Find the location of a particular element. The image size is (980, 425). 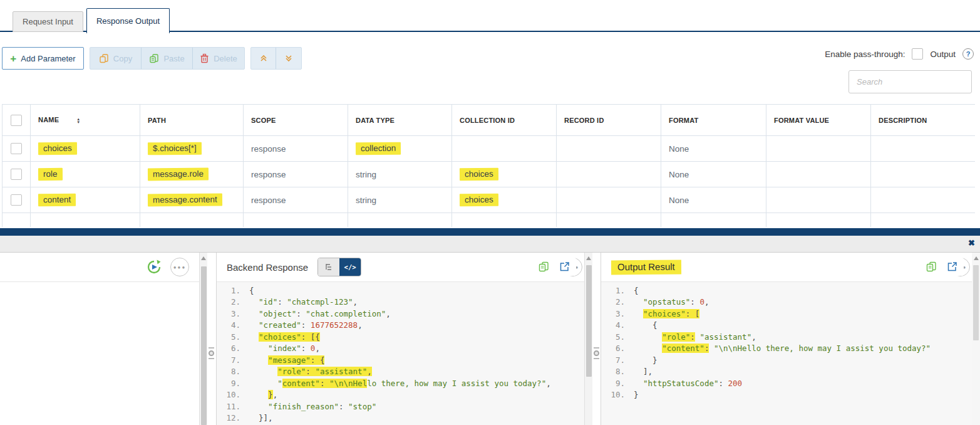

column-header-record-id: RECORD ID is located at coordinates (609, 120).